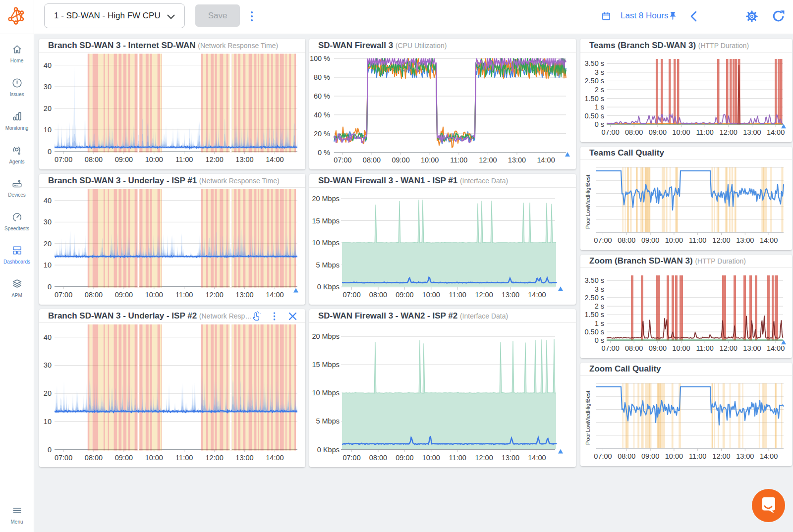 The width and height of the screenshot is (793, 532). I want to click on svg-text: 20, so click(48, 393).